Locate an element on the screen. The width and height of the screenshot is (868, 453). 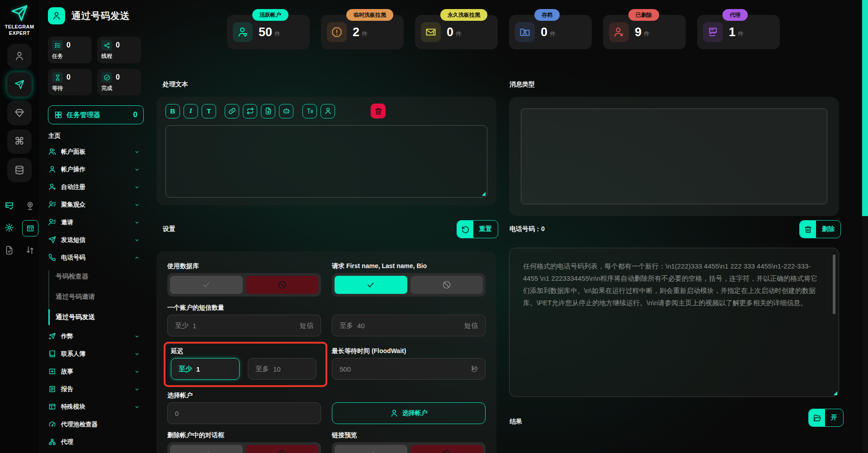
swap-button is located at coordinates (30, 250).